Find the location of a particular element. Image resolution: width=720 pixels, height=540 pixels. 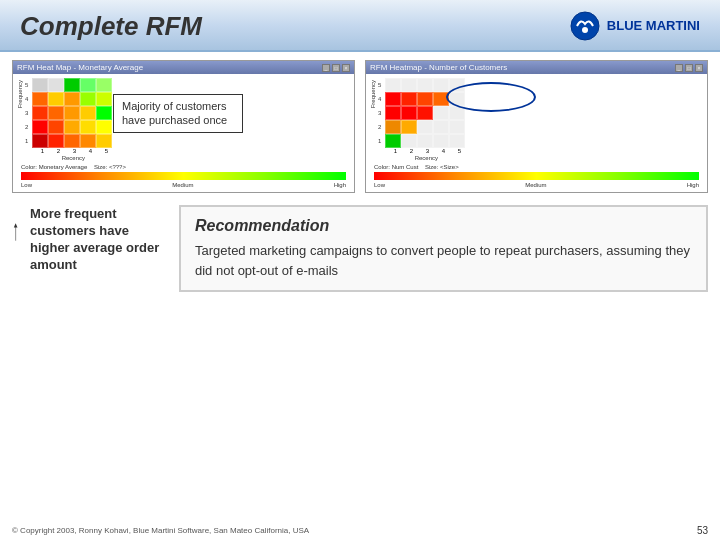

chart1-y-axis: Frequency is located at coordinates (20, 94).